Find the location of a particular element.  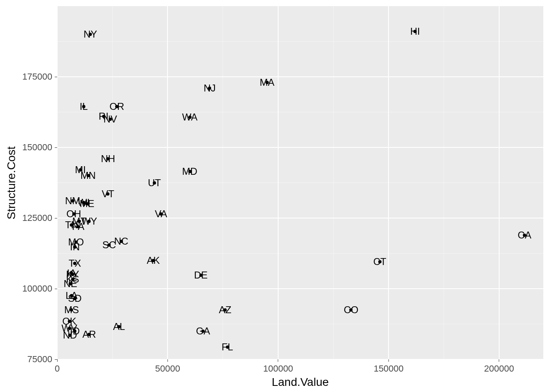

y-tick-label: 100000 is located at coordinates (38, 289).